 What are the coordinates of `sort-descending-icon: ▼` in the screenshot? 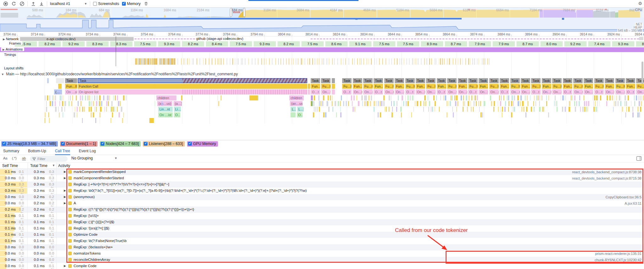 It's located at (53, 165).